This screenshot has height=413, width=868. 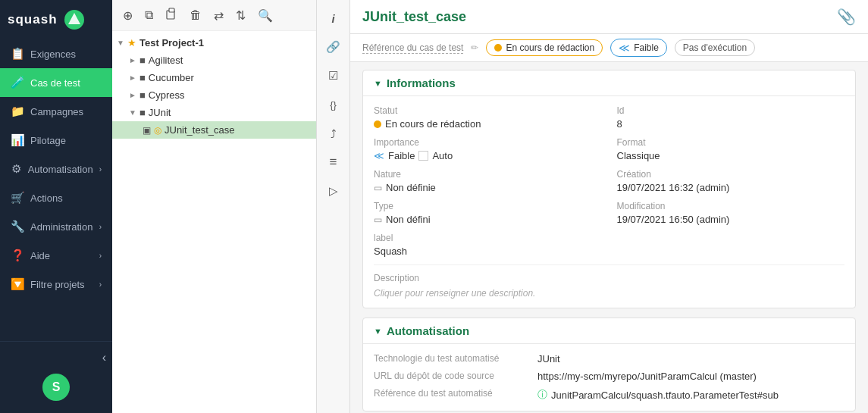 What do you see at coordinates (488, 206) in the screenshot?
I see `type-label: Type` at bounding box center [488, 206].